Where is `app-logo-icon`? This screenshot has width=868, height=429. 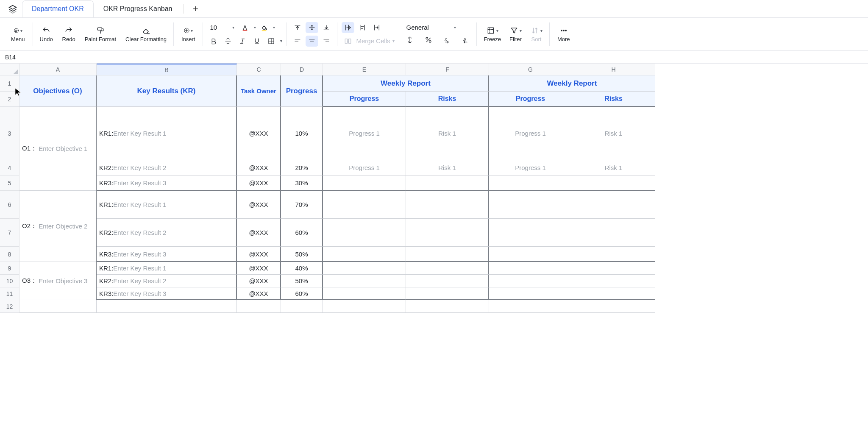 app-logo-icon is located at coordinates (13, 9).